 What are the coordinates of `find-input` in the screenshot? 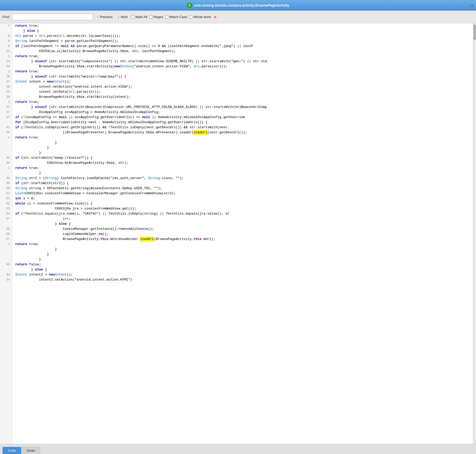 It's located at (53, 17).